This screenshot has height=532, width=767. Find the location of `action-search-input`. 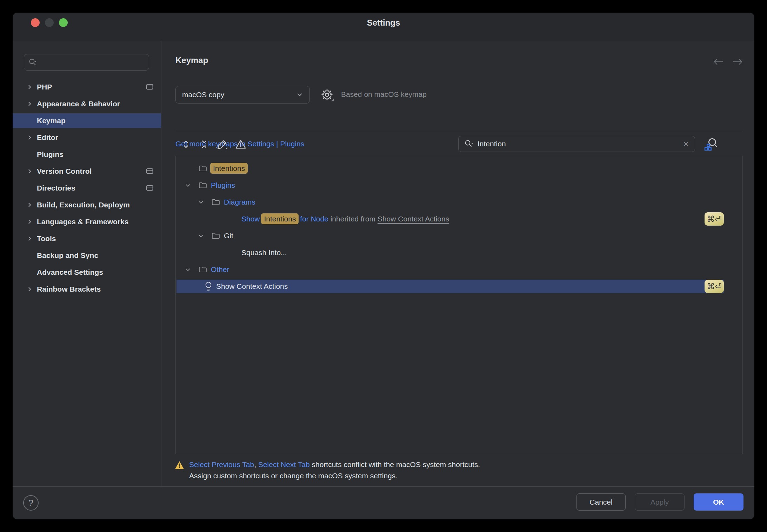

action-search-input is located at coordinates (578, 144).